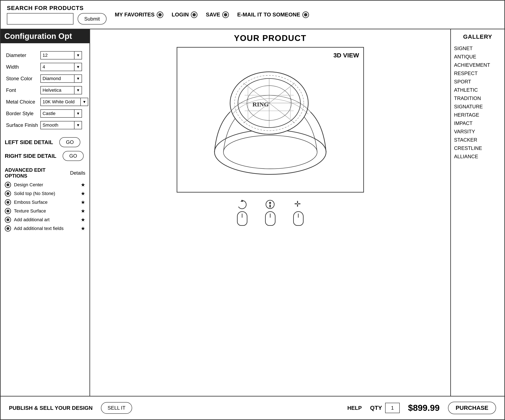 Image resolution: width=505 pixels, height=420 pixels. I want to click on gallery-item-4: SPORT, so click(478, 82).